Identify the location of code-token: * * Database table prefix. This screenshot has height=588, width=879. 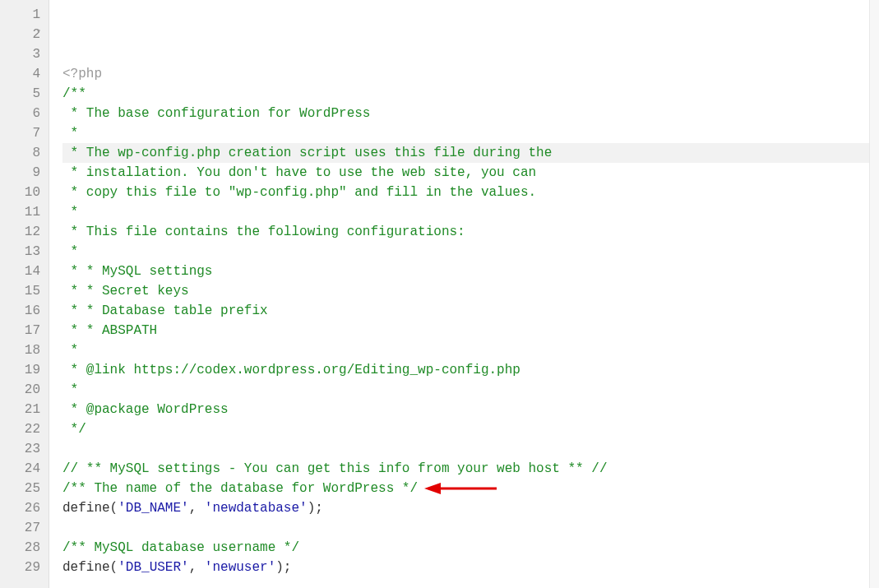
(165, 311).